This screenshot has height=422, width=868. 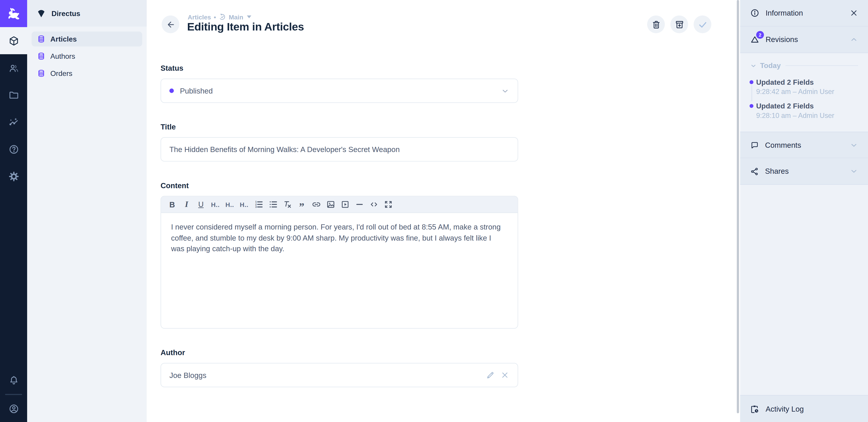 I want to click on nav-item-orders: Orders, so click(x=87, y=73).